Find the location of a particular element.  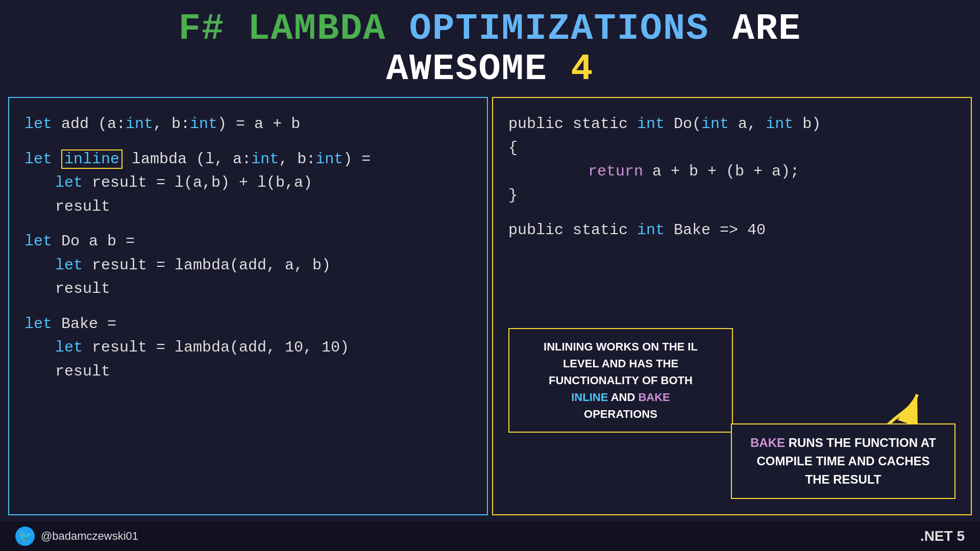

inlining-text1: INLINING WORKS ON THE IL is located at coordinates (621, 347).